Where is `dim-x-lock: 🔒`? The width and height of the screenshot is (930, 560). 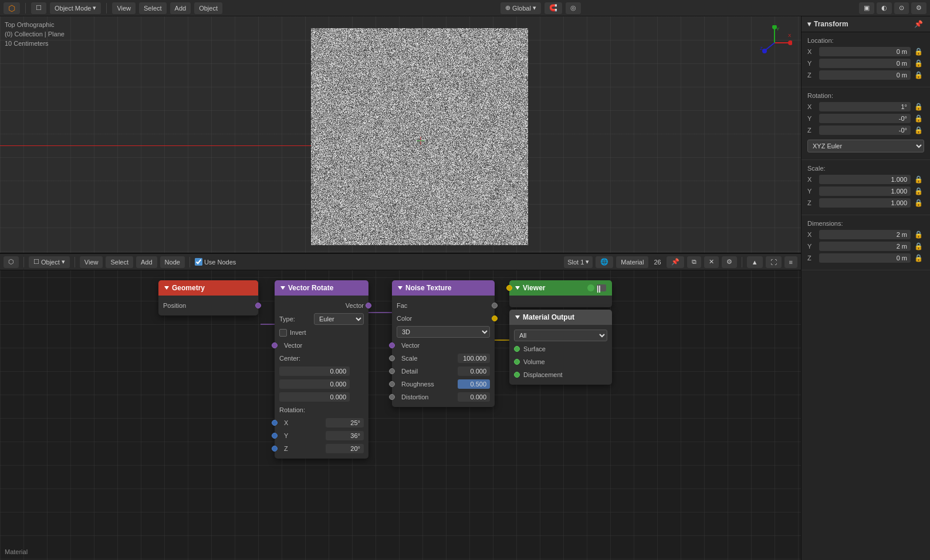
dim-x-lock: 🔒 is located at coordinates (919, 235).